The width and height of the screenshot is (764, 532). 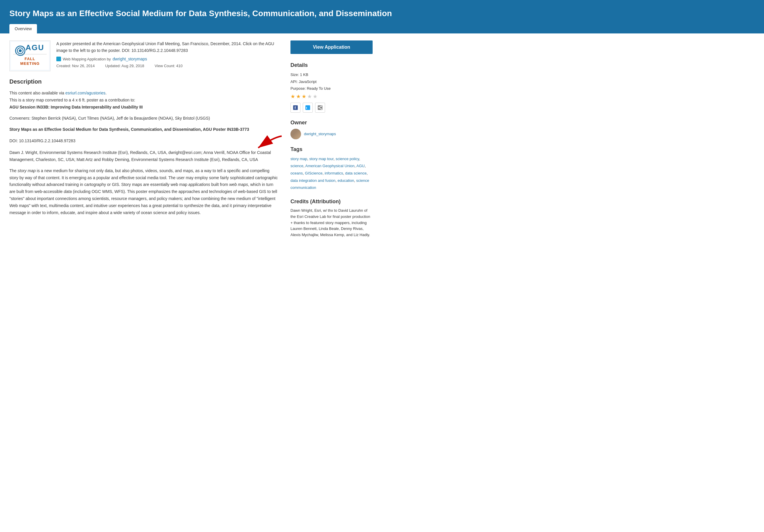 I want to click on tag-link: informatics, so click(x=334, y=173).